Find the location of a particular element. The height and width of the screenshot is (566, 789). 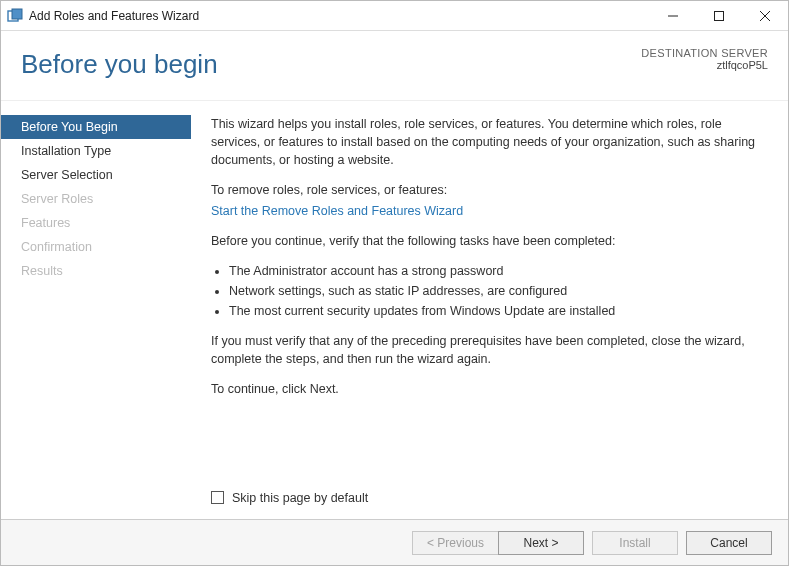

window-title: Add Roles and Features Wizard is located at coordinates (340, 16).